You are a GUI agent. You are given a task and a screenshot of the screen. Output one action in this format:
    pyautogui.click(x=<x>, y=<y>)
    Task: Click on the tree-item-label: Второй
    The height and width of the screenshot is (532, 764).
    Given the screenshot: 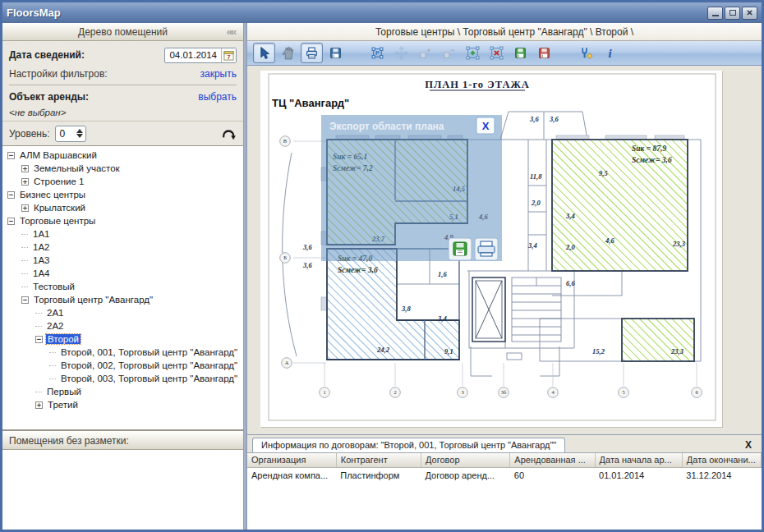 What is the action you would take?
    pyautogui.click(x=63, y=339)
    